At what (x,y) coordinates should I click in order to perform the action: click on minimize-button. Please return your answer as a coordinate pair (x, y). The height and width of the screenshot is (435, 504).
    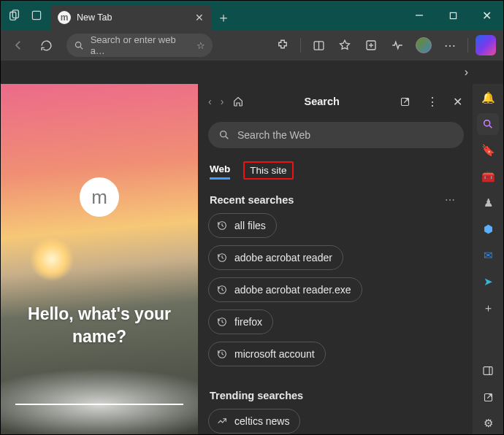
    Looking at the image, I should click on (419, 15).